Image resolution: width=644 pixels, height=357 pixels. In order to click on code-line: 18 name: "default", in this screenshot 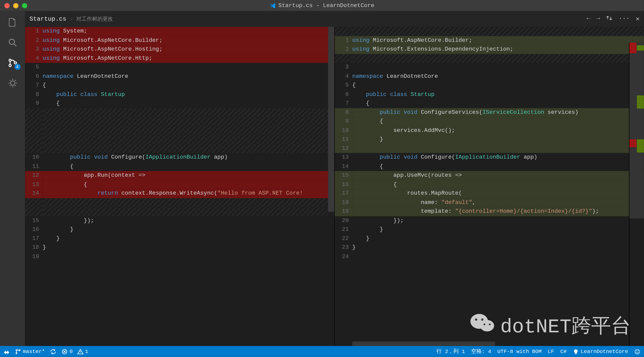, I will do `click(489, 203)`.